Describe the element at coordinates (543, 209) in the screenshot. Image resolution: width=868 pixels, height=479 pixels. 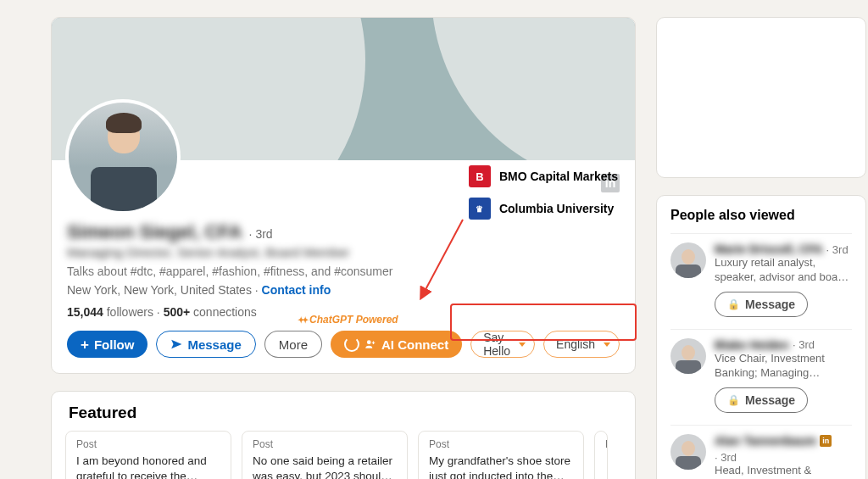
I see `org-item: ♛ Columbia University` at that location.